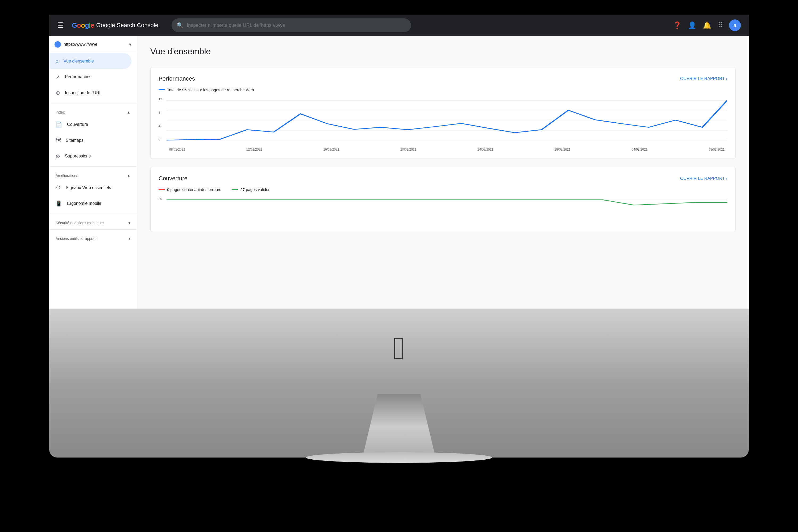 Image resolution: width=798 pixels, height=532 pixels. Describe the element at coordinates (296, 25) in the screenshot. I see `search-input` at that location.